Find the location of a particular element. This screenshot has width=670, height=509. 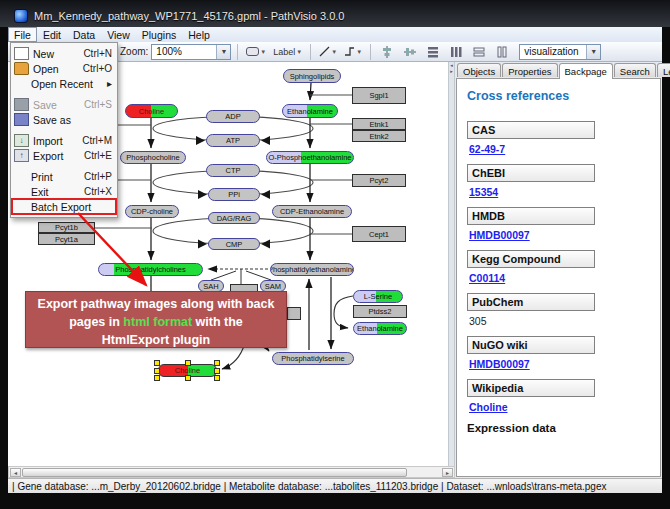

cross-reference-section: Kegg Compound C00114 is located at coordinates (564, 267).